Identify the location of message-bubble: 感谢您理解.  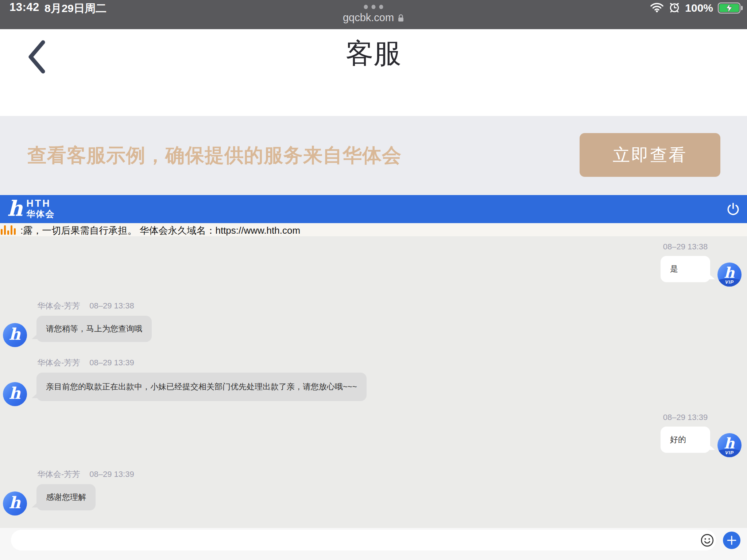
(66, 497).